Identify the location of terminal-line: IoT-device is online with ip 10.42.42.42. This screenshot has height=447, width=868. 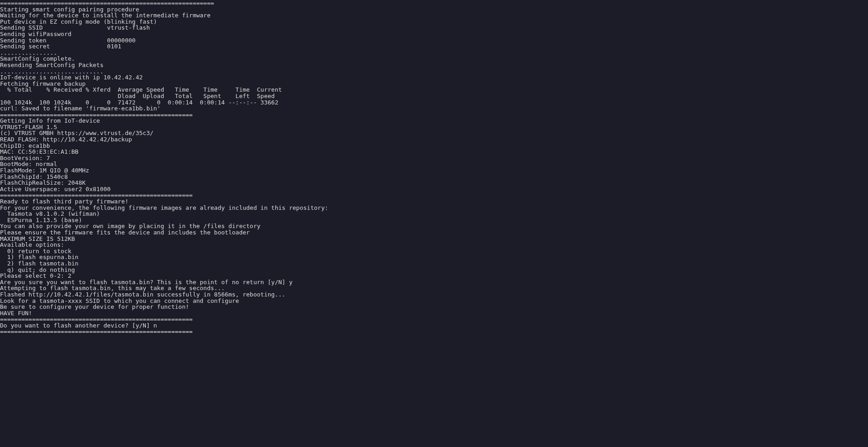
(434, 78).